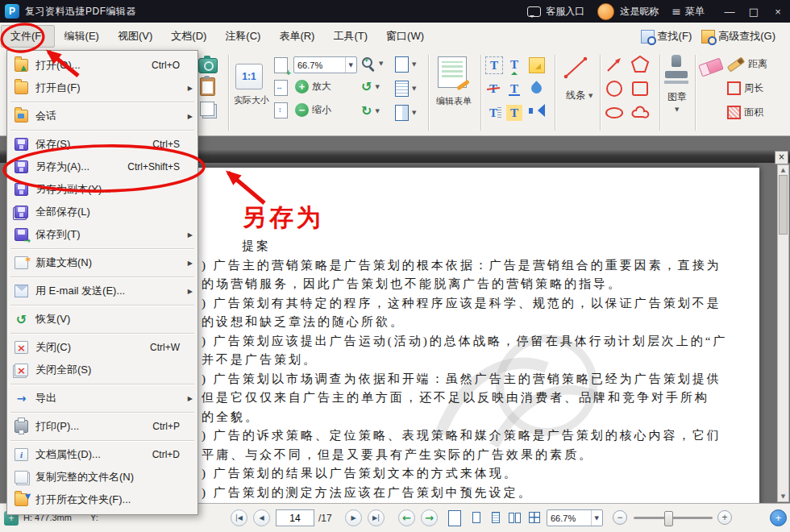 Image resolution: width=790 pixels, height=532 pixels. What do you see at coordinates (249, 77) in the screenshot?
I see `actual-size-button: 1:1` at bounding box center [249, 77].